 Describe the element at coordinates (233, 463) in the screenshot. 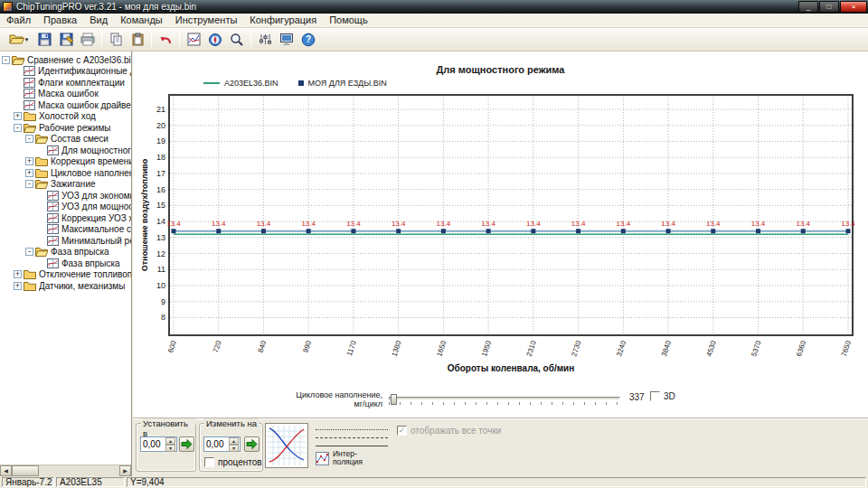

I see `percent-option: процентов` at that location.